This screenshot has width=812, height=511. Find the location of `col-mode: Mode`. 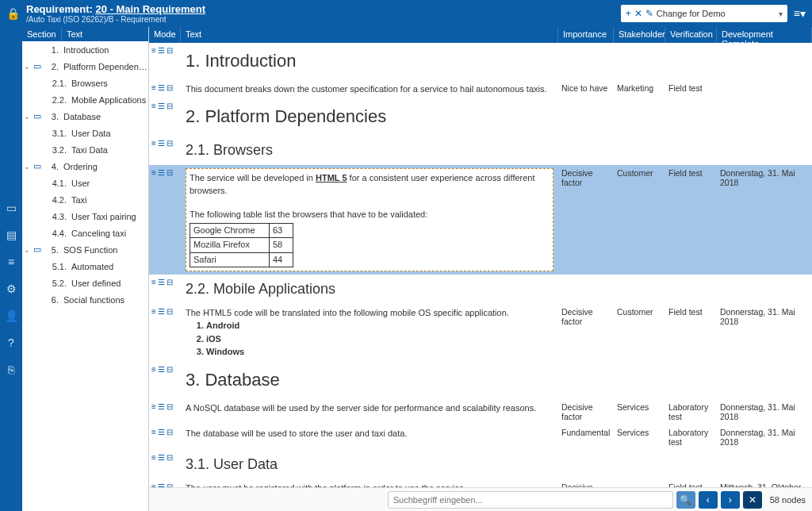

col-mode: Mode is located at coordinates (165, 35).